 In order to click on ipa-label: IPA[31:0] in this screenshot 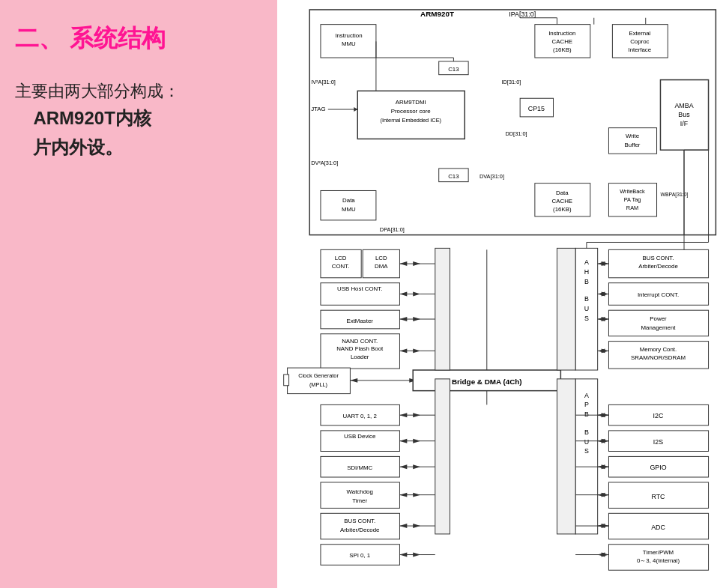, I will do `click(522, 14)`.